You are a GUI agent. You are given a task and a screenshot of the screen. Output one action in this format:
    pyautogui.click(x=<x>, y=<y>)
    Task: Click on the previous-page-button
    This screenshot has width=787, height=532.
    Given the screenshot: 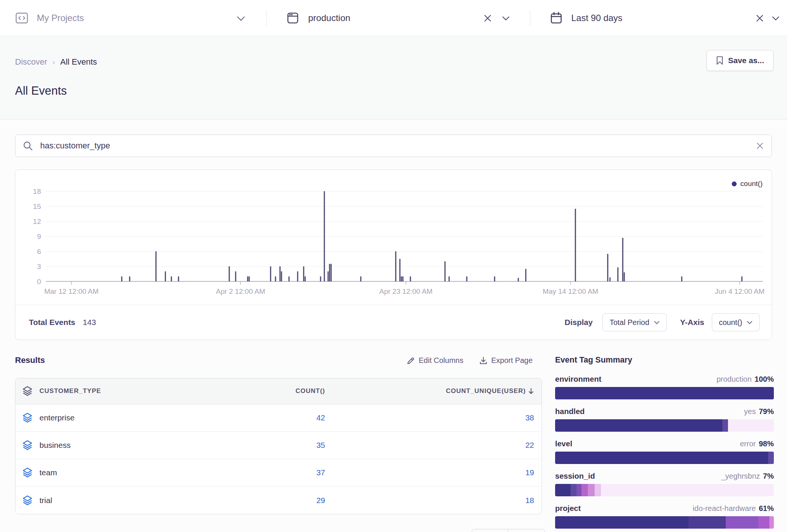 What is the action you would take?
    pyautogui.click(x=490, y=530)
    